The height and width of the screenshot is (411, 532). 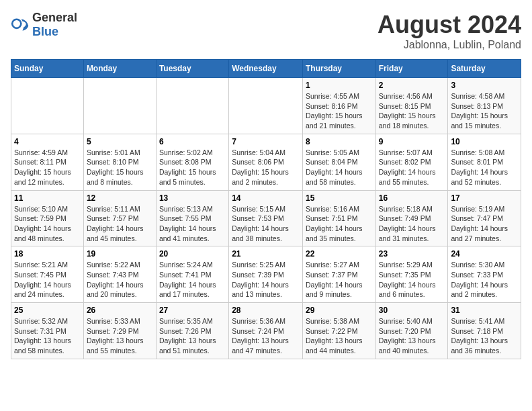 What do you see at coordinates (339, 85) in the screenshot?
I see `day-number: 1` at bounding box center [339, 85].